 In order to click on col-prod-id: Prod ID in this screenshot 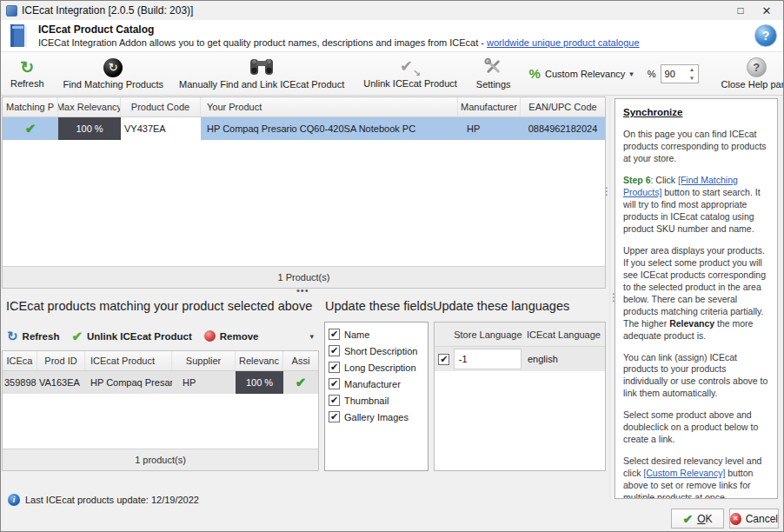, I will do `click(61, 361)`.